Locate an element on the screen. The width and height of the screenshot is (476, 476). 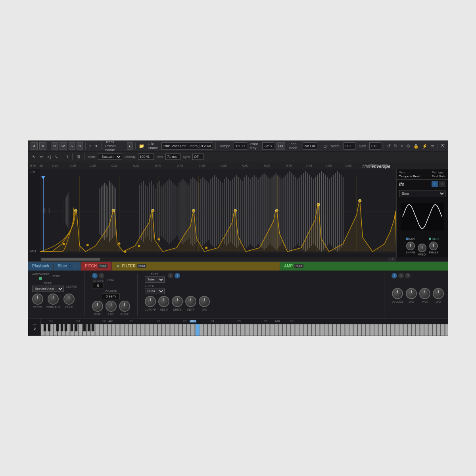
slice-arrow: ↩ is located at coordinates (75, 266).